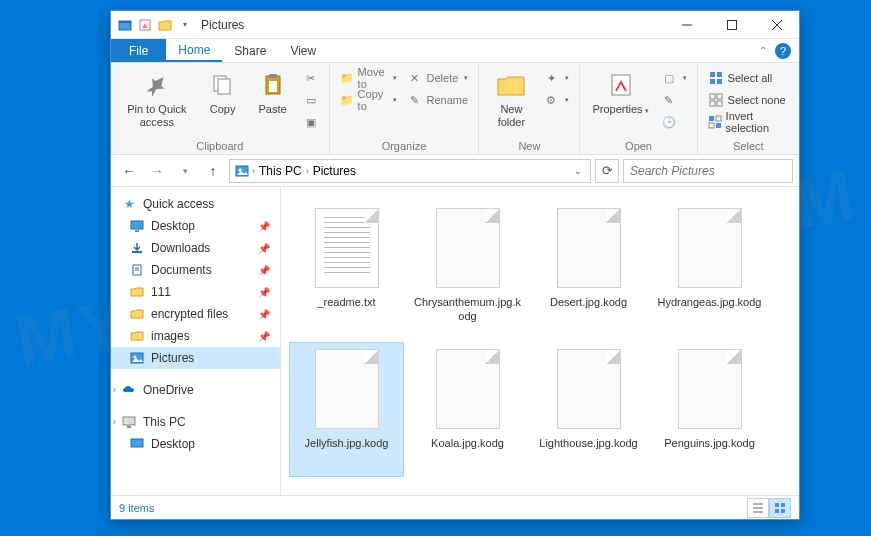 This screenshot has height=536, width=871. I want to click on onedrive-icon, so click(129, 390).